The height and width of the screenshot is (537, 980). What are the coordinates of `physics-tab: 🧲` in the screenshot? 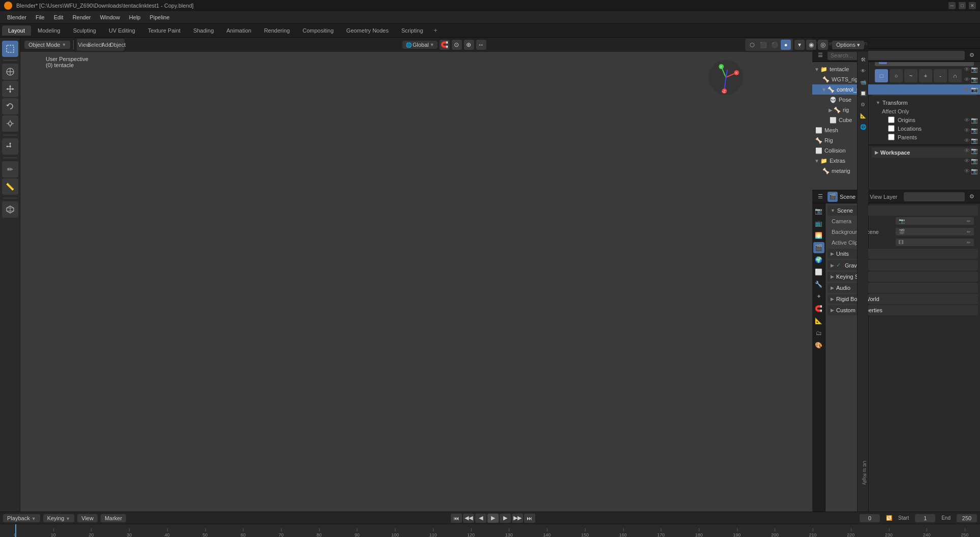 It's located at (819, 309).